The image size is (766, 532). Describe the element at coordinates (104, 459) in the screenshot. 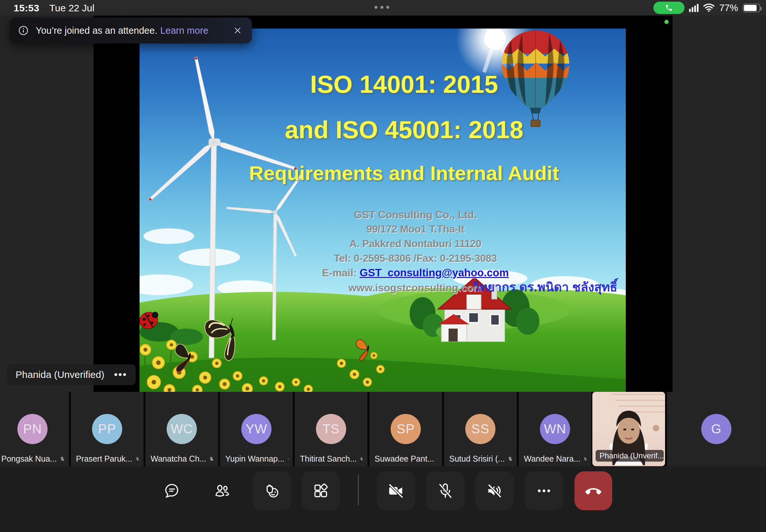

I see `participant-name: Prasert Paruk...` at that location.